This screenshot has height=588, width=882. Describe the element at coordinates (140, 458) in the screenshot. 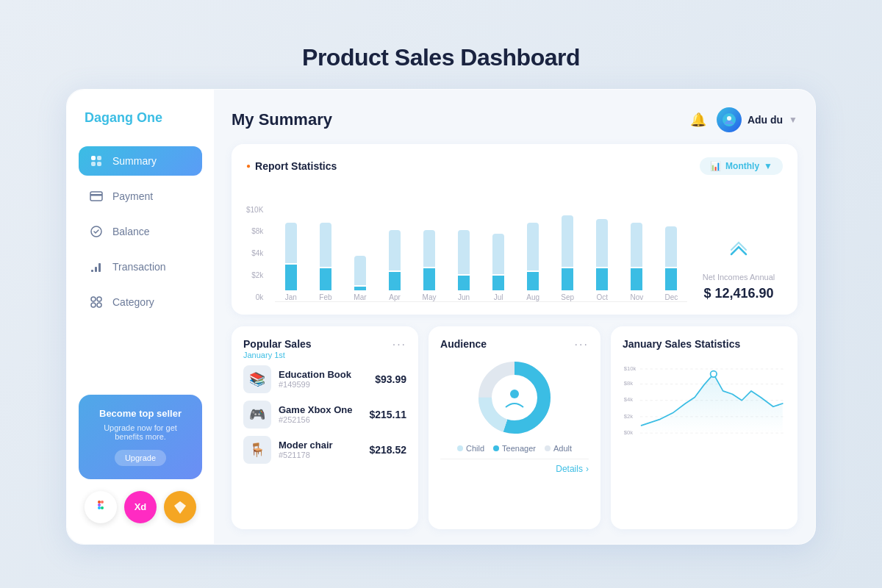

I see `upgrade-button: Upgrade` at that location.